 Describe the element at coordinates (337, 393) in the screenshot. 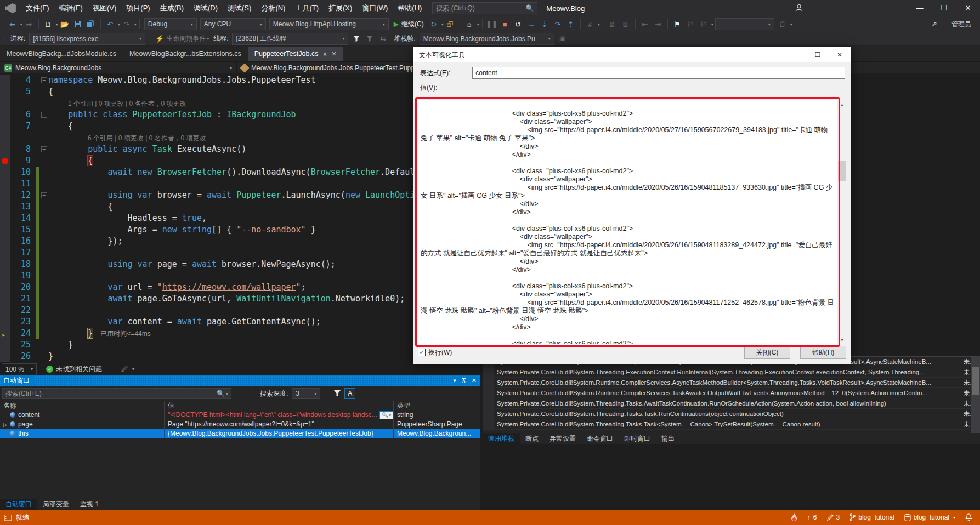

I see `filter-icon` at that location.